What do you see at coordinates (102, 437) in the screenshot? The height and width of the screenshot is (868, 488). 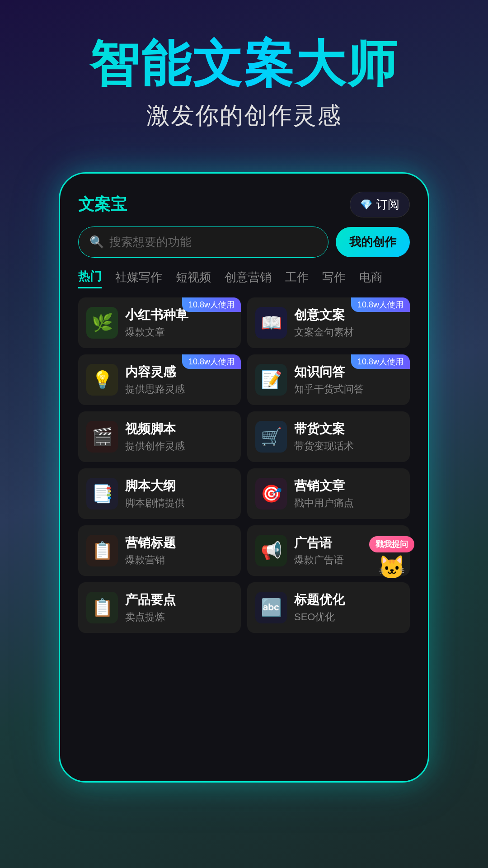 I see `card-icon-video-script: 🎬` at bounding box center [102, 437].